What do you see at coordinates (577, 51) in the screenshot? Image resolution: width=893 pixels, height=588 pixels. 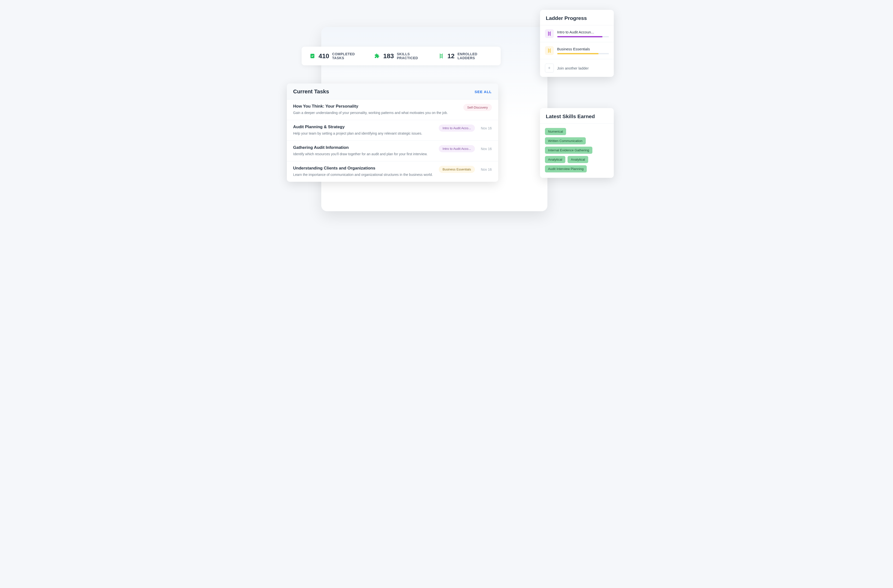 I see `ladder-item: Business Essentials` at bounding box center [577, 51].